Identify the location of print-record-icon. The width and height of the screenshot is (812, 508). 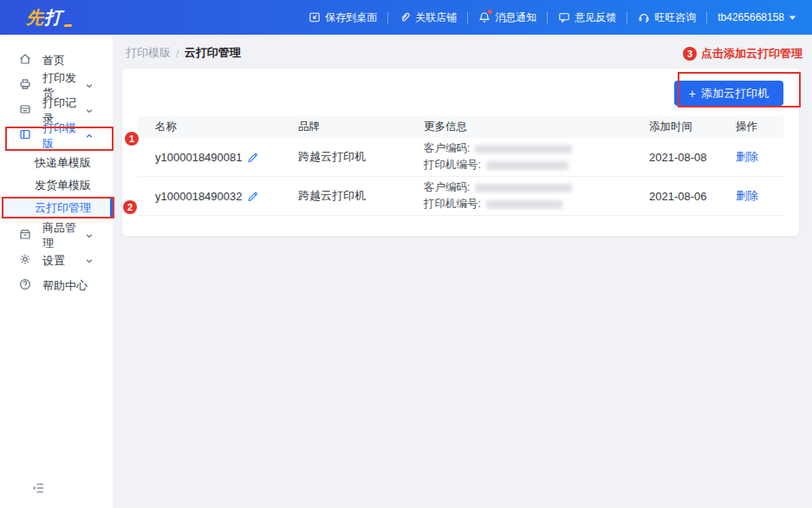
(30, 111).